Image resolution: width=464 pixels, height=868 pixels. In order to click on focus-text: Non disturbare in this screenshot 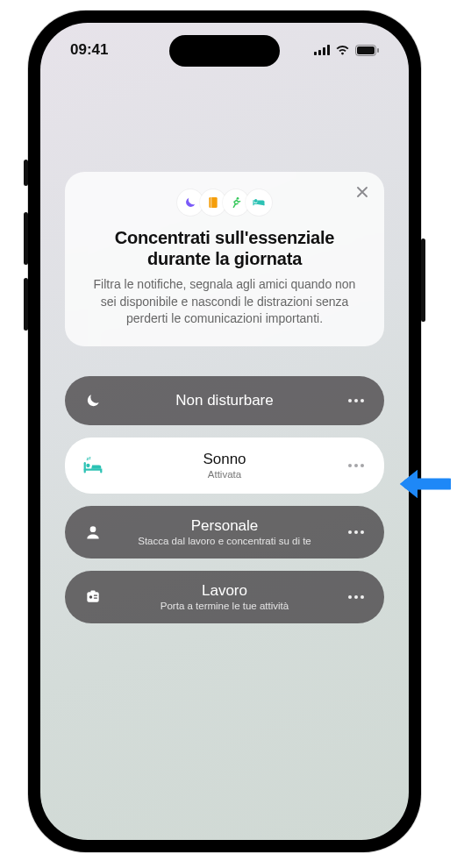, I will do `click(225, 401)`.